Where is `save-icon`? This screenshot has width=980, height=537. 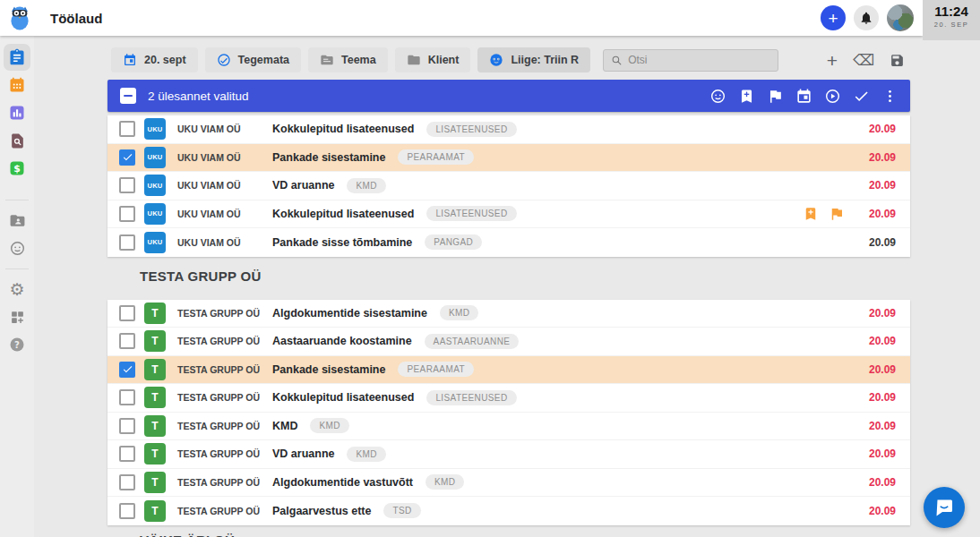
save-icon is located at coordinates (898, 61).